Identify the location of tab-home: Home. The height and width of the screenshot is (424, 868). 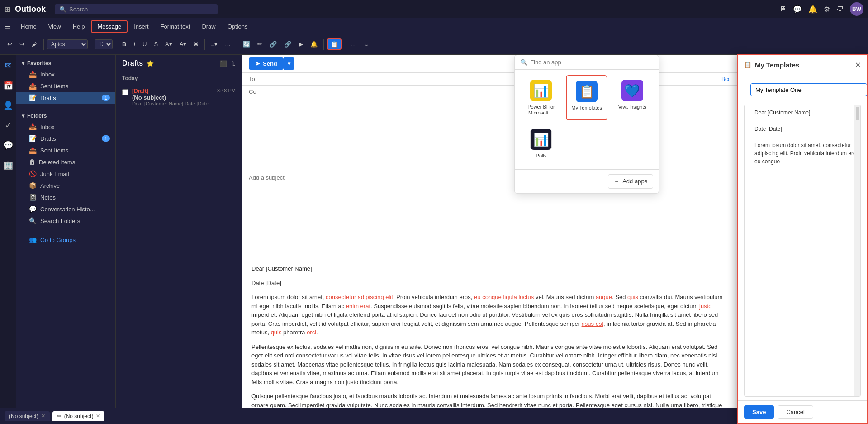
(29, 26).